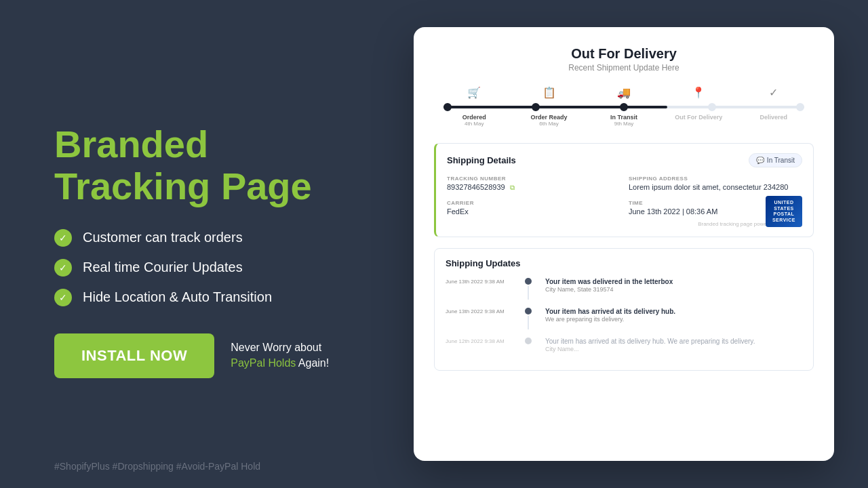  I want to click on carrier-field: CARRIER FedEx, so click(534, 207).